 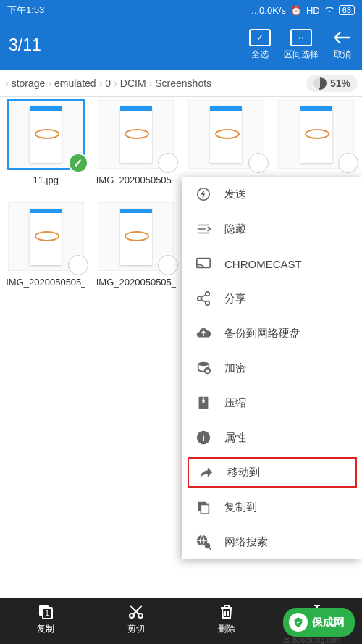 I want to click on alarm-icon: ⏰, so click(x=296, y=10).